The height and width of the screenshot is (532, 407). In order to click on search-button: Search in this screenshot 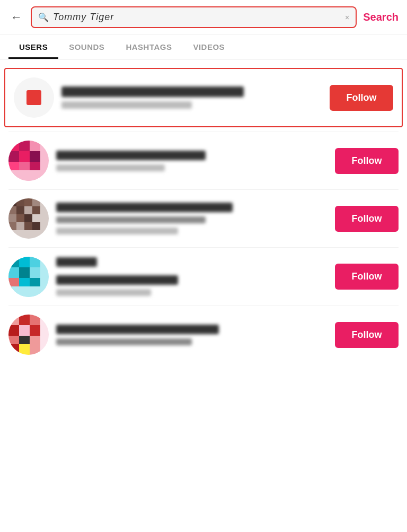, I will do `click(381, 17)`.